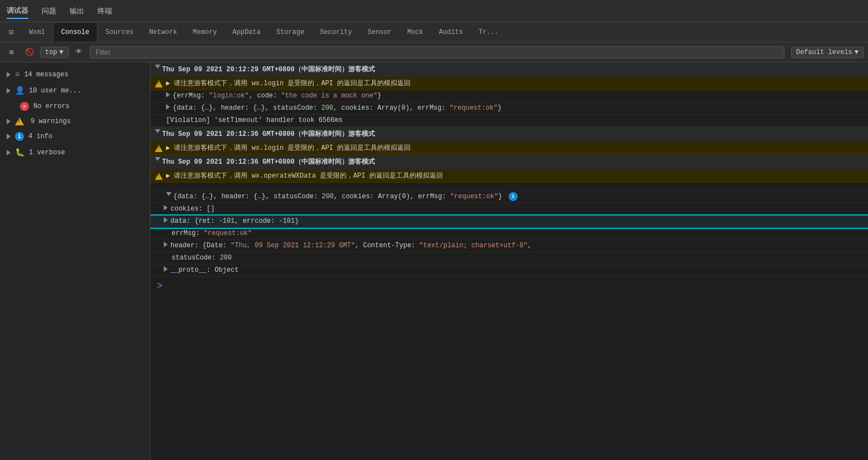 The height and width of the screenshot is (460, 868). What do you see at coordinates (489, 32) in the screenshot?
I see `tab-tr: Tr...` at bounding box center [489, 32].